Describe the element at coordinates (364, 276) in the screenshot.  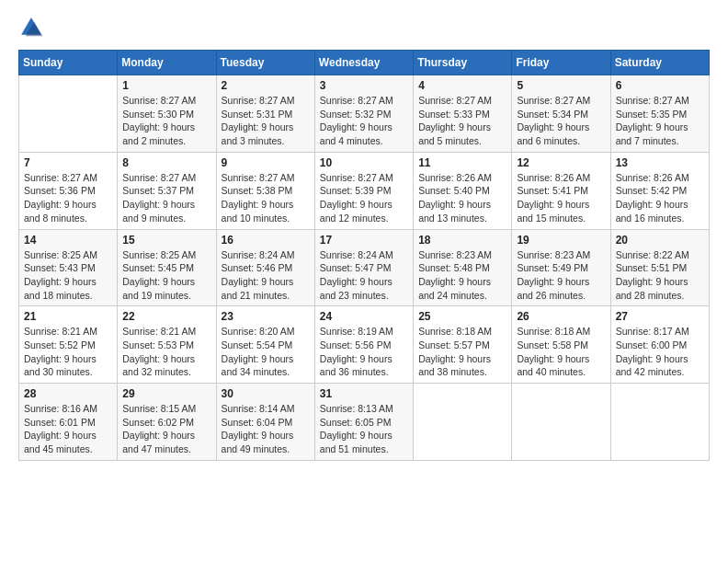
I see `day-info: Sunrise: 8:24 AM Sunset: 5:47 PM Dayligh…` at that location.